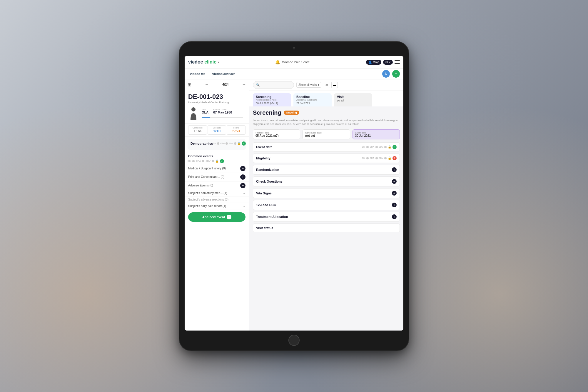 The image size is (588, 392). I want to click on progress-bar-fill, so click(206, 118).